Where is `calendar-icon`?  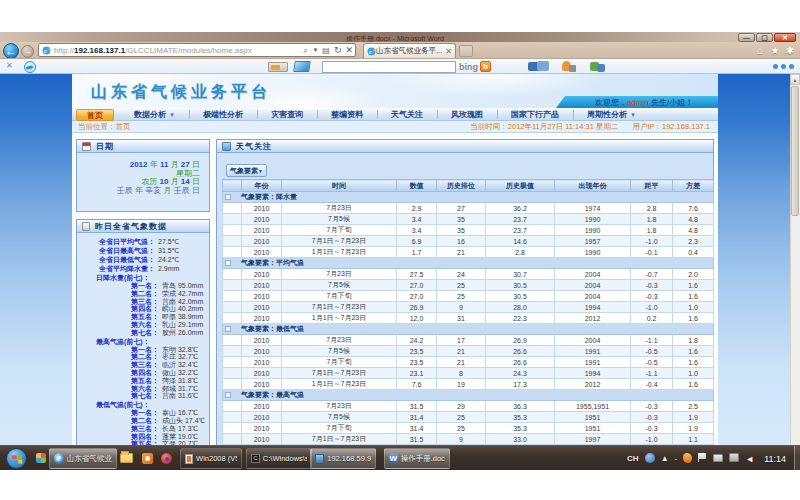 calendar-icon is located at coordinates (86, 146).